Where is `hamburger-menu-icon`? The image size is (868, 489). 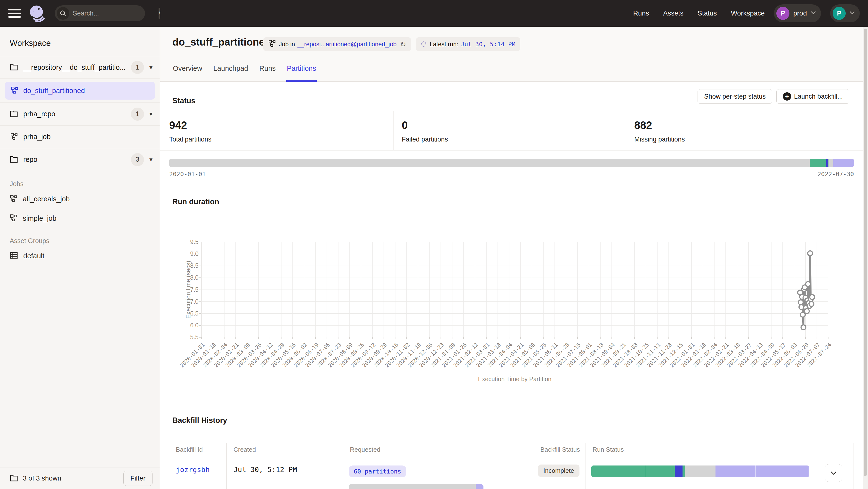 hamburger-menu-icon is located at coordinates (14, 13).